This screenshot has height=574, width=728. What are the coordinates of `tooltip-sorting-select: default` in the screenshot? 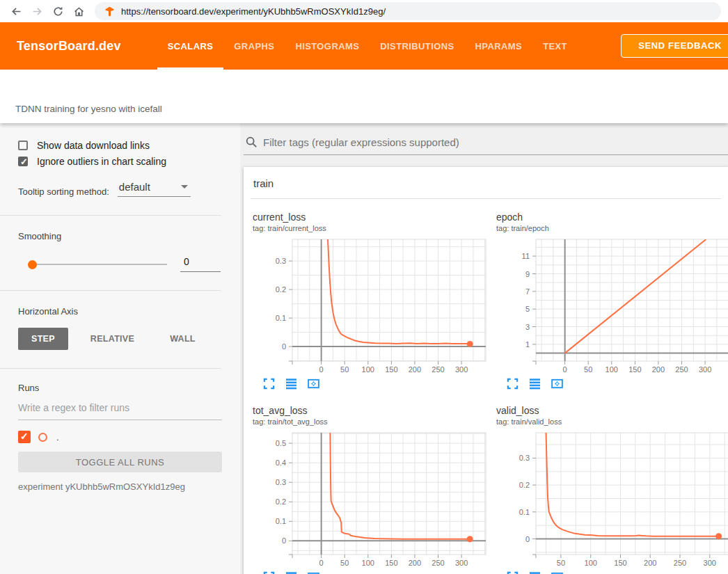 It's located at (155, 189).